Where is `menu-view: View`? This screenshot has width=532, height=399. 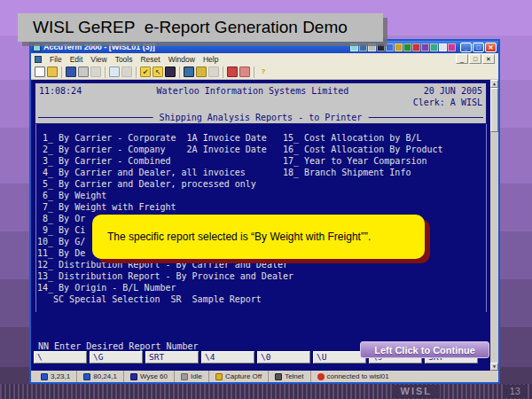
menu-view: View is located at coordinates (98, 59).